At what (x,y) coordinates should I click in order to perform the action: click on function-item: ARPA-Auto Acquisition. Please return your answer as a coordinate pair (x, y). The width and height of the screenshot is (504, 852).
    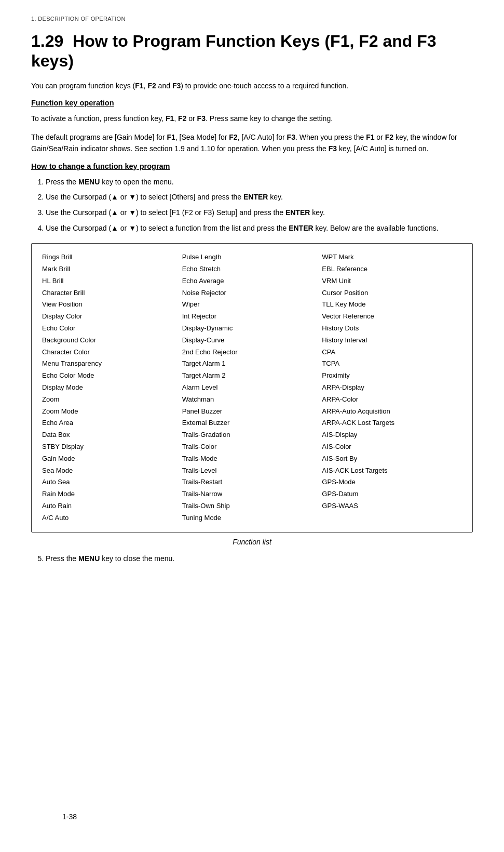
    Looking at the image, I should click on (392, 411).